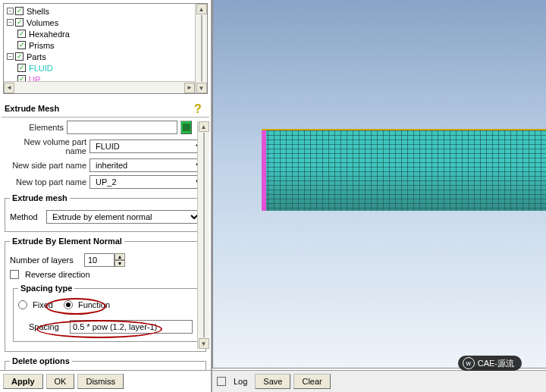 This screenshot has height=392, width=546. What do you see at coordinates (36, 57) in the screenshot?
I see `tree-parts: Parts` at bounding box center [36, 57].